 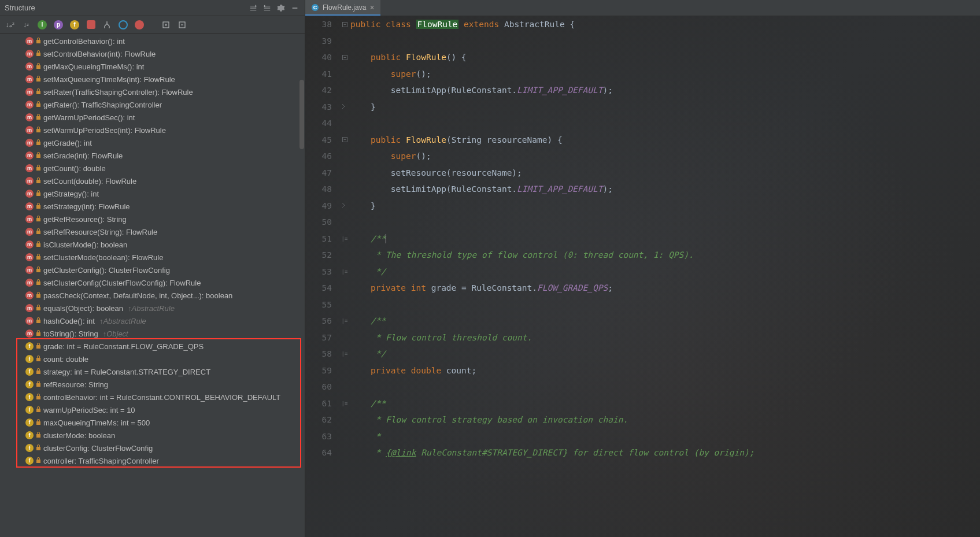 What do you see at coordinates (153, 283) in the screenshot?
I see `tree-item: msetClusterConfig(ClusterFlowConfig): Fl…` at bounding box center [153, 283].